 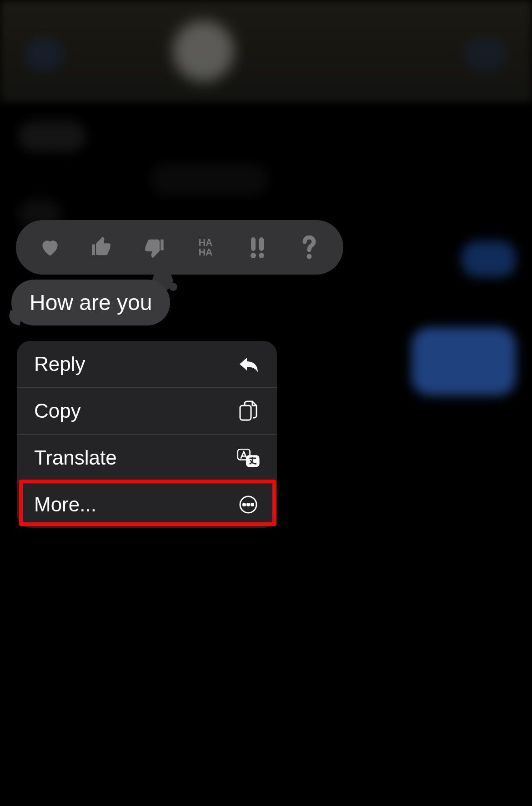 What do you see at coordinates (91, 303) in the screenshot?
I see `selected-message-bubble: How are you` at bounding box center [91, 303].